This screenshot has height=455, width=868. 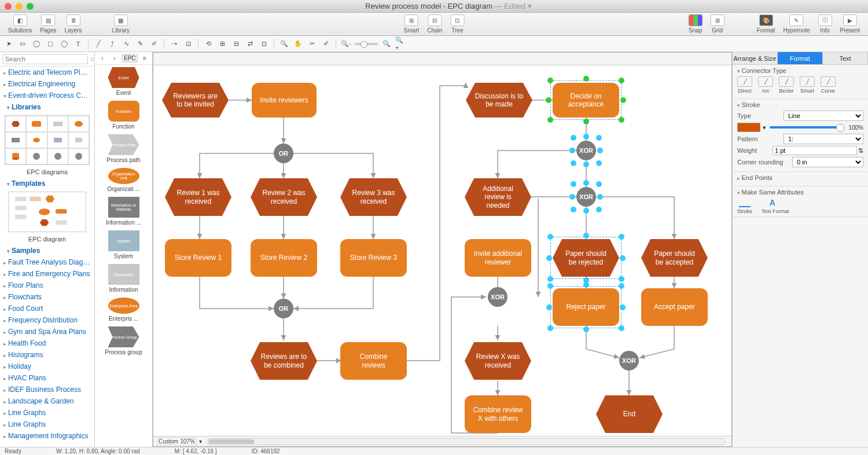 I want to click on tab-text: Text, so click(x=845, y=58).